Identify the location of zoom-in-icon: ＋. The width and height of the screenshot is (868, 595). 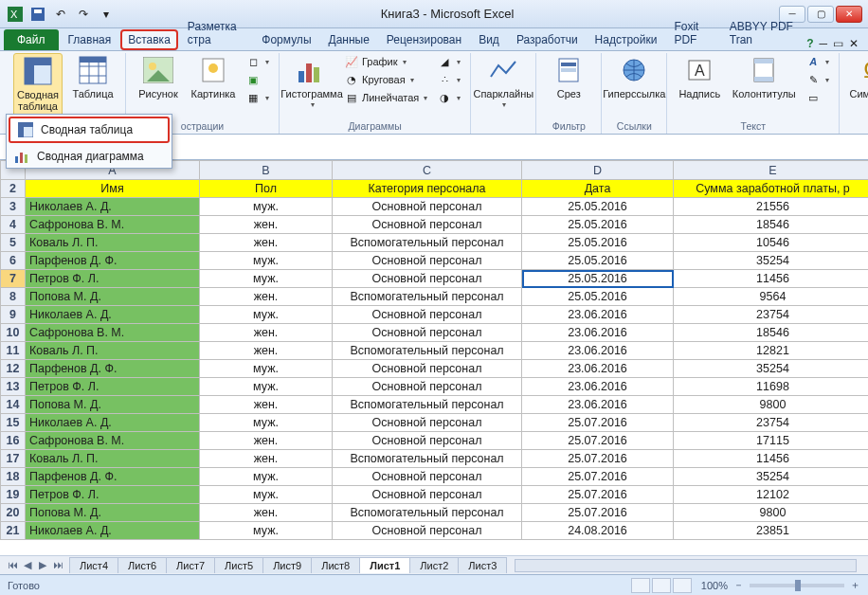
(855, 586).